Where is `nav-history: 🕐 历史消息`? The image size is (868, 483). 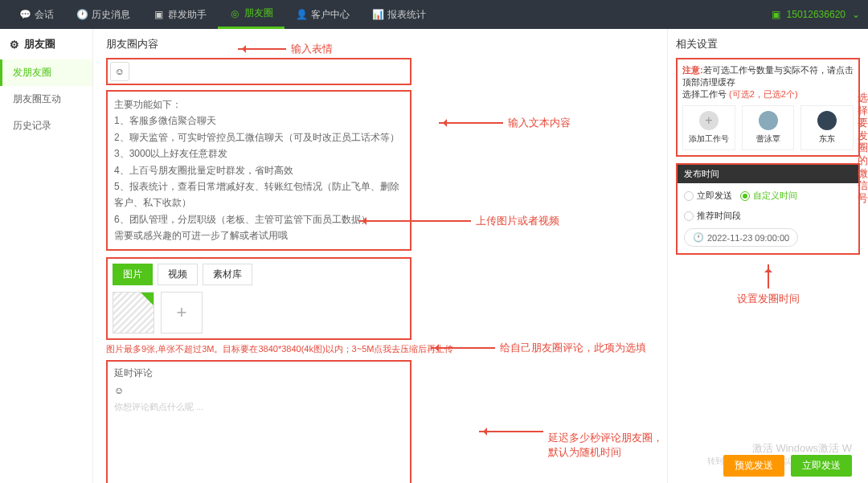
nav-history: 🕐 历史消息 is located at coordinates (103, 14).